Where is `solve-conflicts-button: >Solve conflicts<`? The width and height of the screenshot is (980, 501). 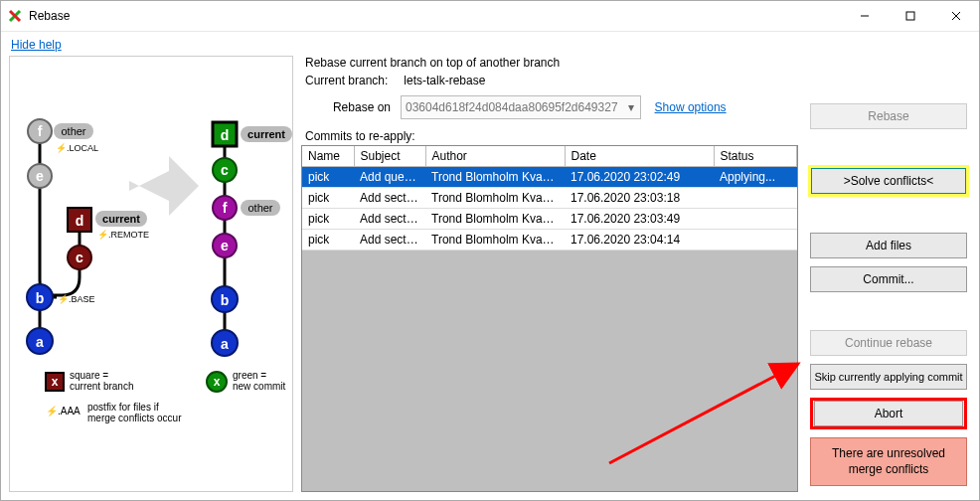
solve-conflicts-button: >Solve conflicts< is located at coordinates (889, 181).